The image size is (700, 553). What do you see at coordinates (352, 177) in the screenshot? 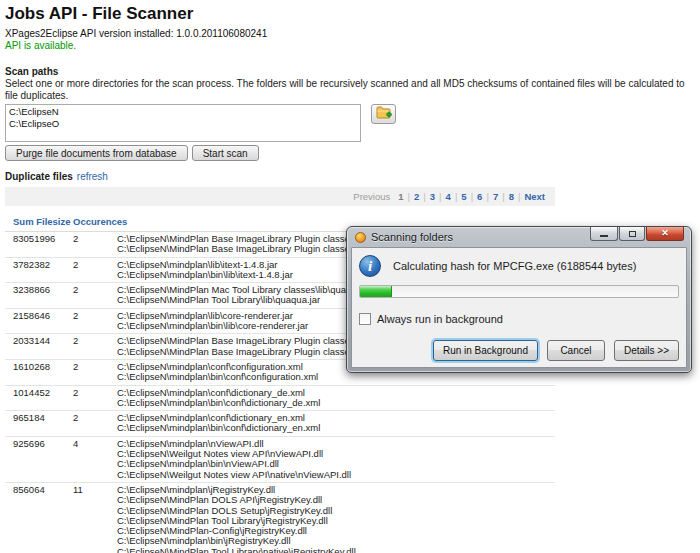
I see `duplicate-files-heading: Duplicate filesrefresh` at bounding box center [352, 177].